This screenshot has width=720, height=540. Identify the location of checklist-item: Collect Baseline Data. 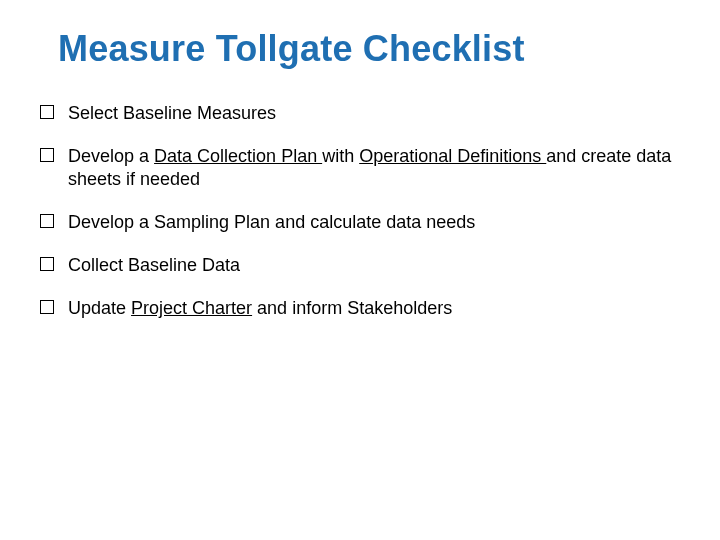
(360, 266).